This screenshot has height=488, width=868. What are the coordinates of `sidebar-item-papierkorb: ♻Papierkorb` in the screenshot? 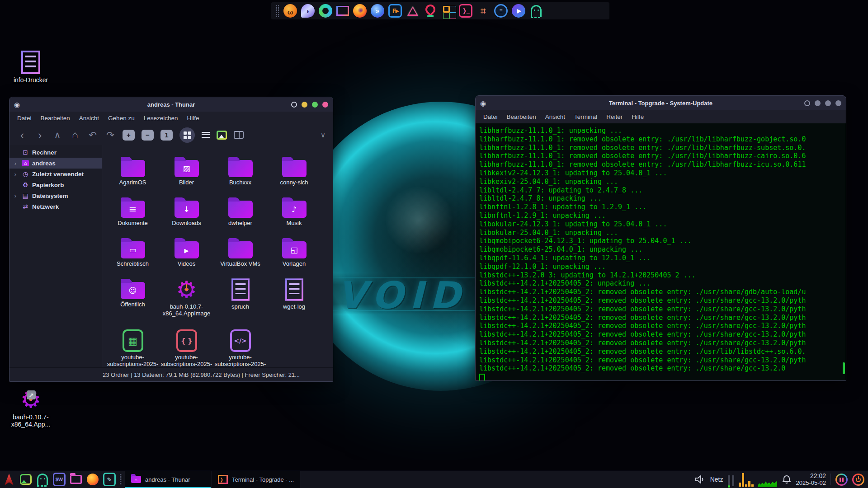 It's located at (56, 185).